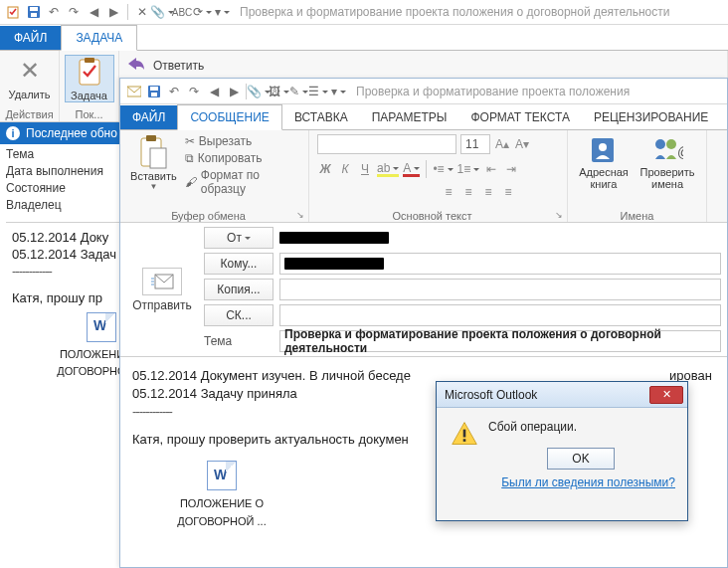  I want to click on send-button, so click(162, 282).